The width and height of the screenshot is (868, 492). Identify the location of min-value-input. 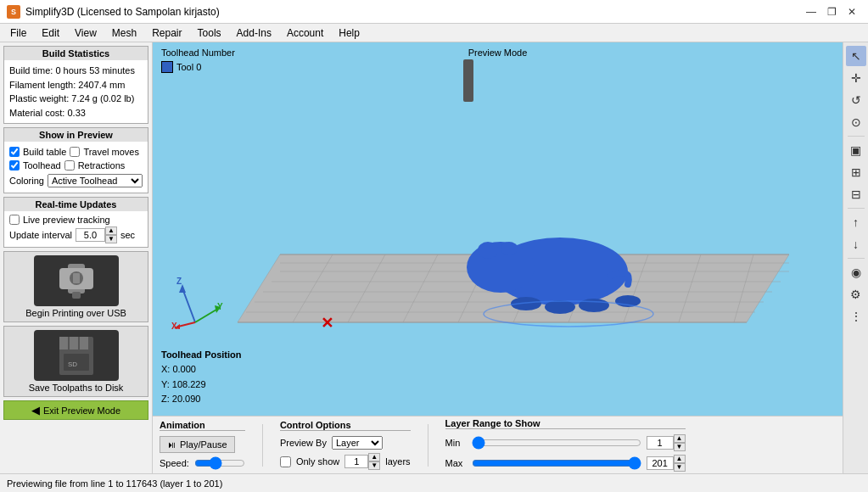
(660, 443).